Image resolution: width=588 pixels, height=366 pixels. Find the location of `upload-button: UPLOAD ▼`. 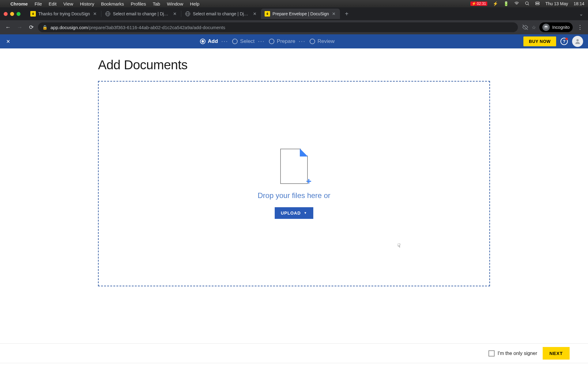

upload-button: UPLOAD ▼ is located at coordinates (294, 213).